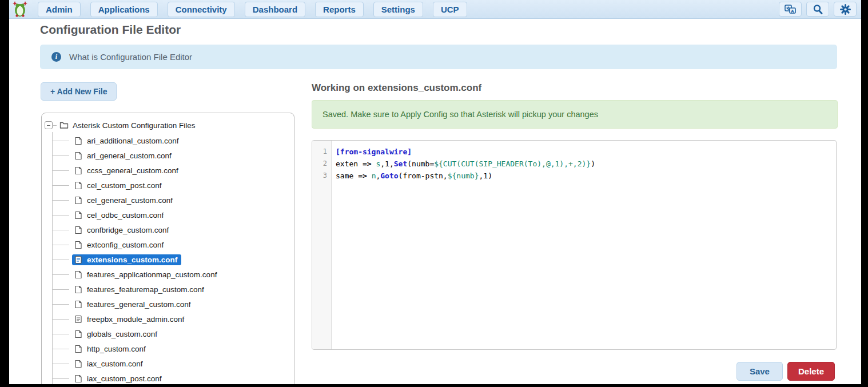 Image resolution: width=868 pixels, height=387 pixels. Describe the element at coordinates (167, 319) in the screenshot. I see `file-tree-item: freepbx_module_admin.conf` at that location.